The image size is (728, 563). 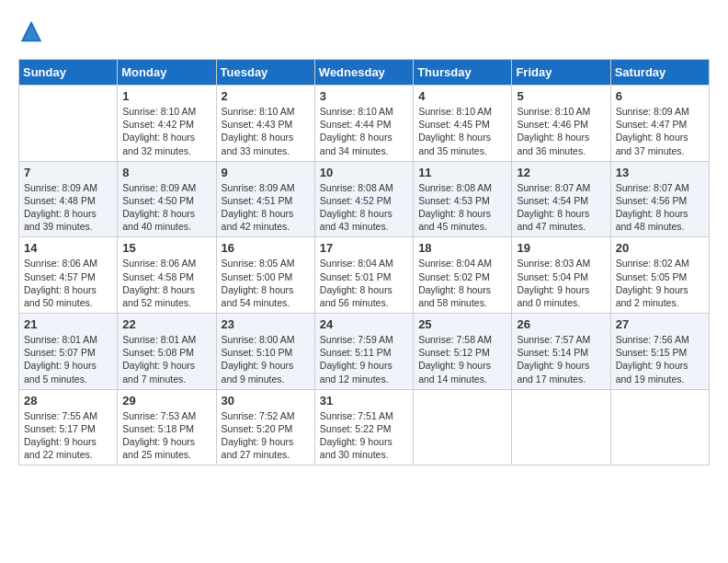 What do you see at coordinates (364, 31) in the screenshot?
I see `header` at bounding box center [364, 31].